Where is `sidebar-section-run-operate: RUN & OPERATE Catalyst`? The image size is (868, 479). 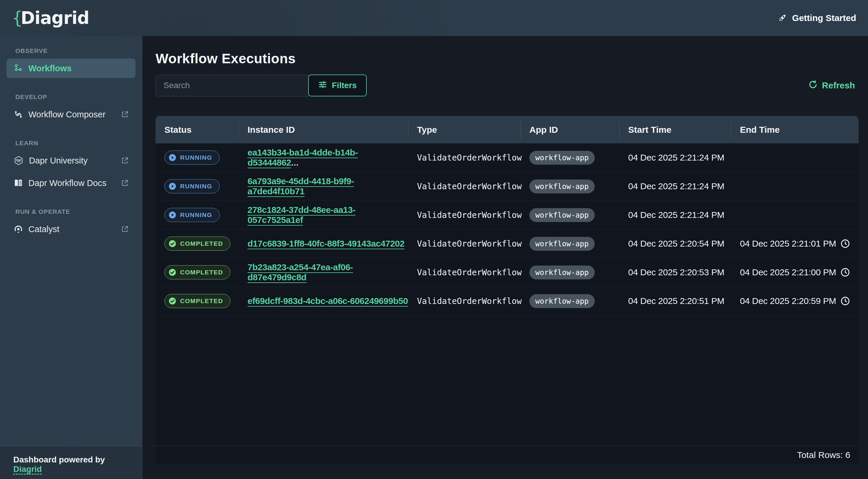
sidebar-section-run-operate: RUN & OPERATE Catalyst is located at coordinates (71, 225).